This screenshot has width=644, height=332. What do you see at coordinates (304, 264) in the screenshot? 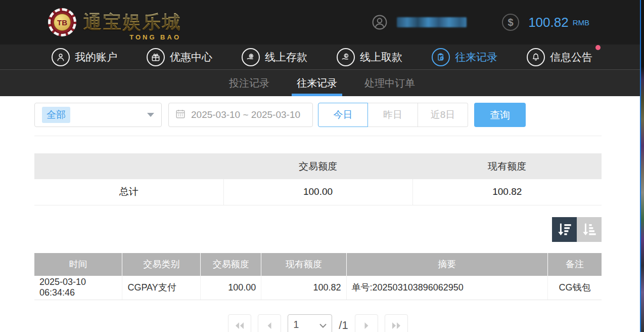
I see `header-current-amount: 现有额度` at bounding box center [304, 264].